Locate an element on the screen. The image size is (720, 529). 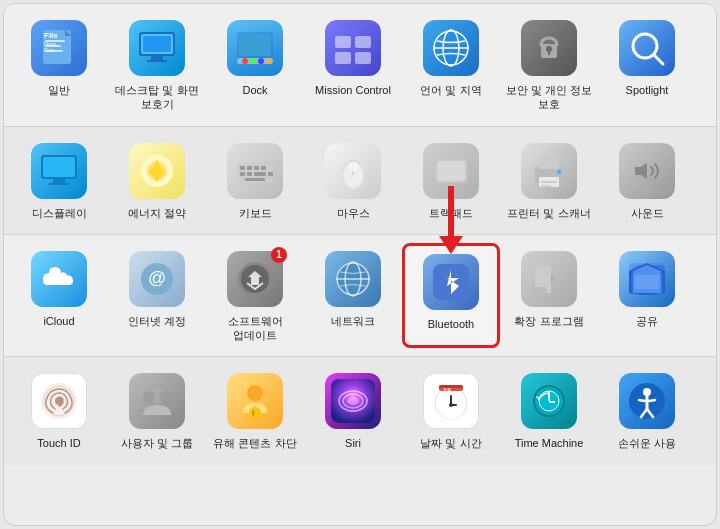
label-dock: Dock is located at coordinates (254, 90).